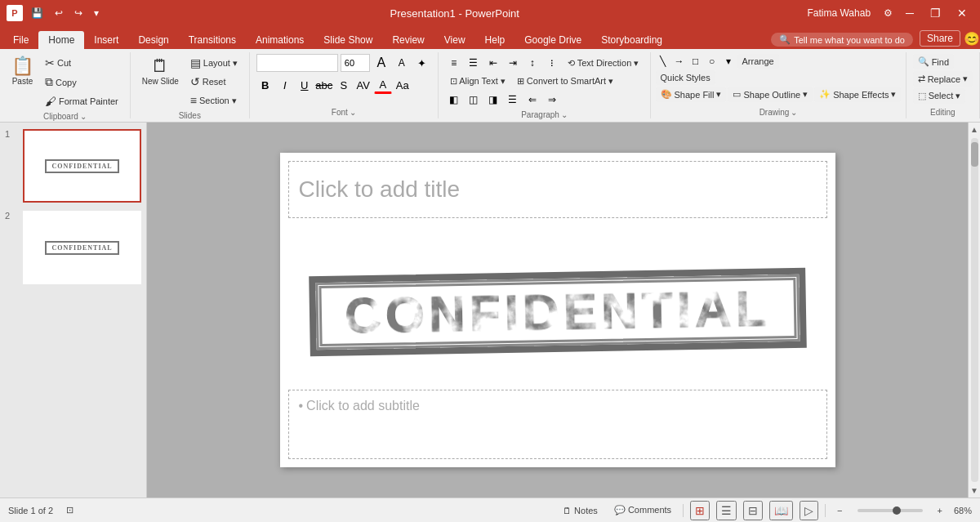 The width and height of the screenshot is (980, 522). I want to click on font-increase-btn: A, so click(381, 63).